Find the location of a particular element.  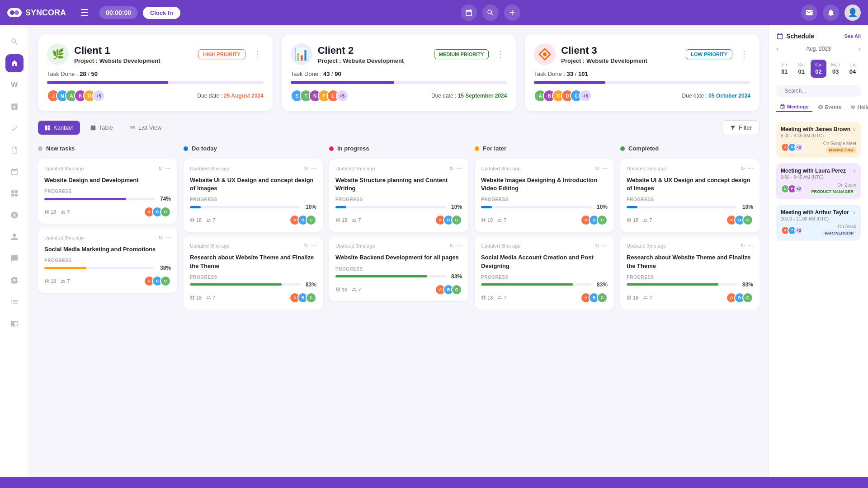

logo-text: SYNCORA is located at coordinates (46, 13).